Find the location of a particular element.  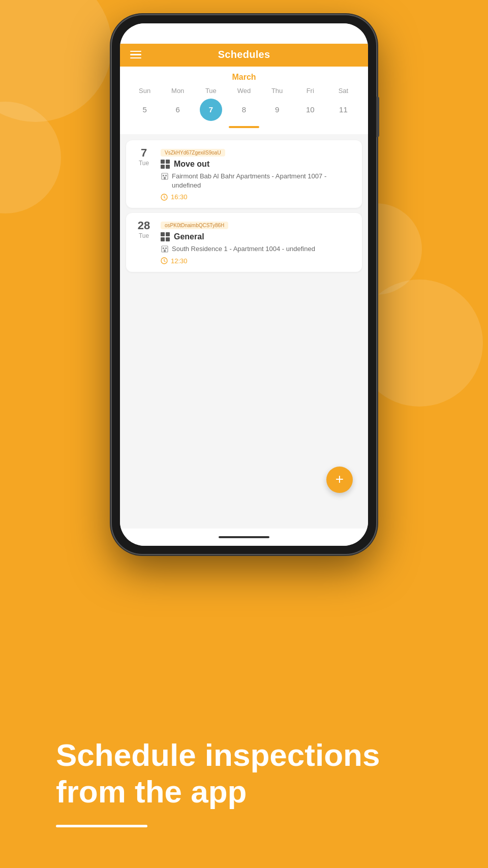

card-location-row-1: Fairmont Bab Al Bahr Apartments - Apartm… is located at coordinates (257, 181).